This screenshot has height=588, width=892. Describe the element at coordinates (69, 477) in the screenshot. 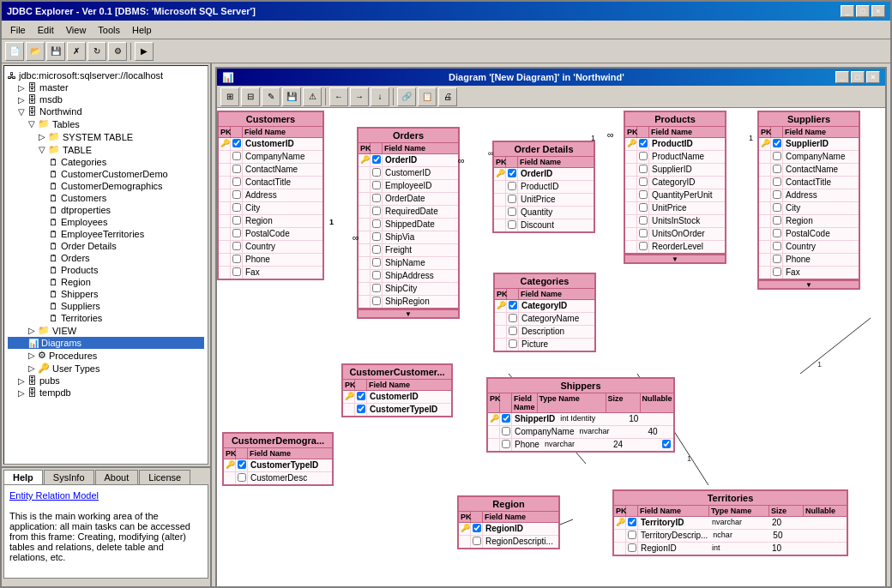

I see `tab-sysinfo: SysInfo` at that location.